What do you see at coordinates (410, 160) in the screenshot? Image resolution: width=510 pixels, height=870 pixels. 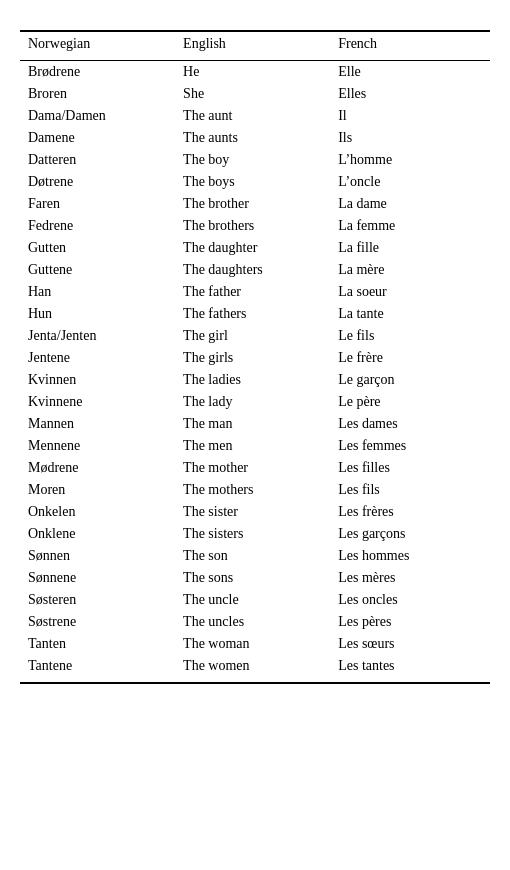 I see `cell-french: L’homme` at bounding box center [410, 160].